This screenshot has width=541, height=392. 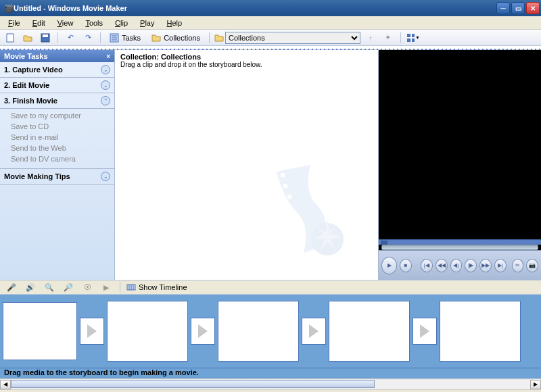 I want to click on prev-button: |◀, so click(x=427, y=266).